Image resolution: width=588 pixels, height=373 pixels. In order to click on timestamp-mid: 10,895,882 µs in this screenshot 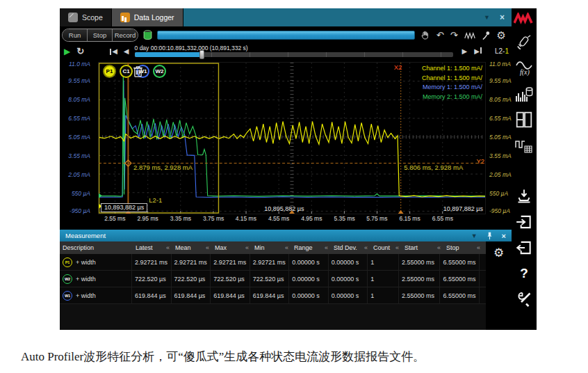, I will do `click(284, 209)`.